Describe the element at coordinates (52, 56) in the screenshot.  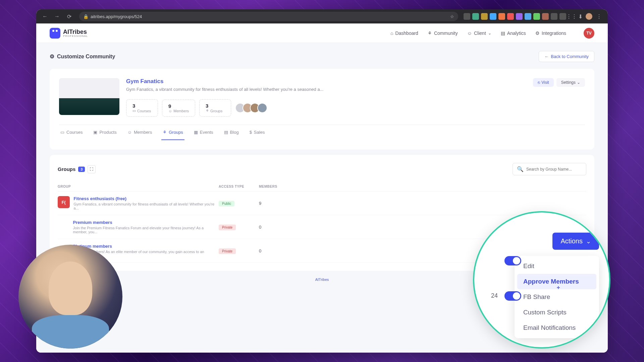
I see `settings-icon: ⚙` at that location.